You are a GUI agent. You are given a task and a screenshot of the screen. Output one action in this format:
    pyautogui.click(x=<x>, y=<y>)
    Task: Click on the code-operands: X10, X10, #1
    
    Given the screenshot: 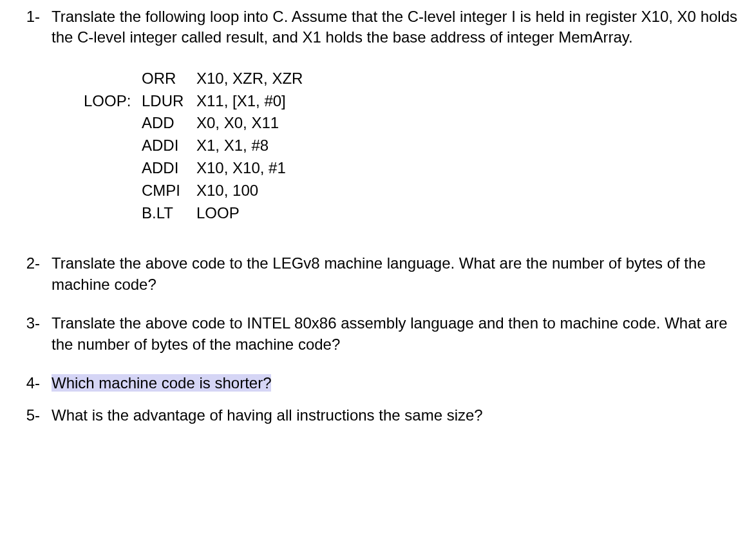 What is the action you would take?
    pyautogui.click(x=241, y=169)
    